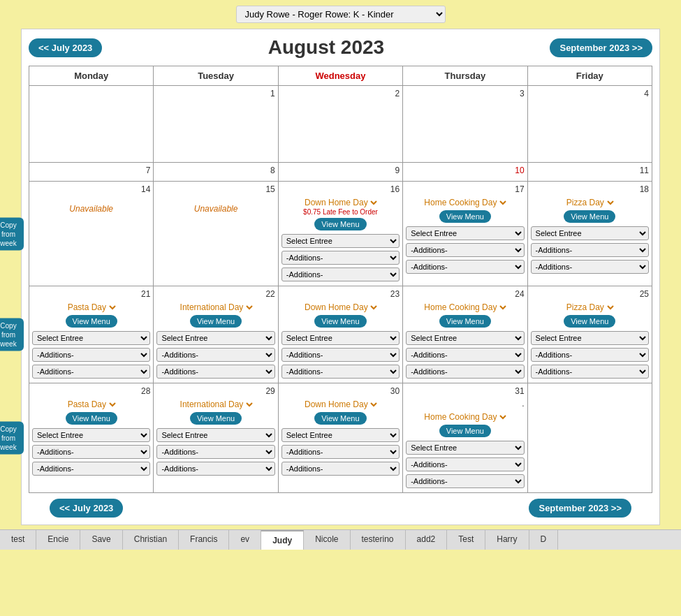  I want to click on tab-judy: Judy, so click(282, 540).